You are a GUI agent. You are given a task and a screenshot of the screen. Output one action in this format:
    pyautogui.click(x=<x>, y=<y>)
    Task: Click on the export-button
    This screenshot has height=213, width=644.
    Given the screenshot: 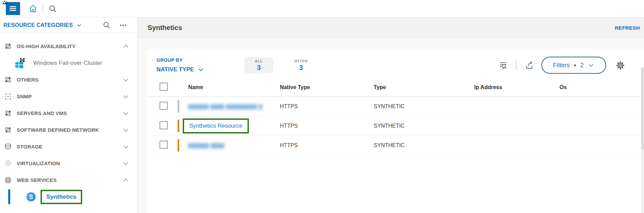 What is the action you would take?
    pyautogui.click(x=529, y=65)
    